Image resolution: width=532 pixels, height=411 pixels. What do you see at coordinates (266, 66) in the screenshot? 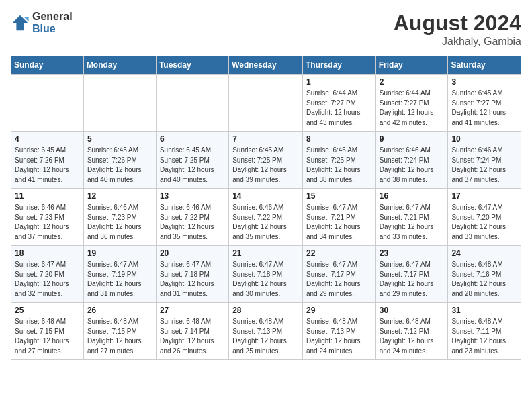
I see `calendar-header-row: SundayMondayTuesdayWednesdayThursdayFrid…` at bounding box center [266, 66].